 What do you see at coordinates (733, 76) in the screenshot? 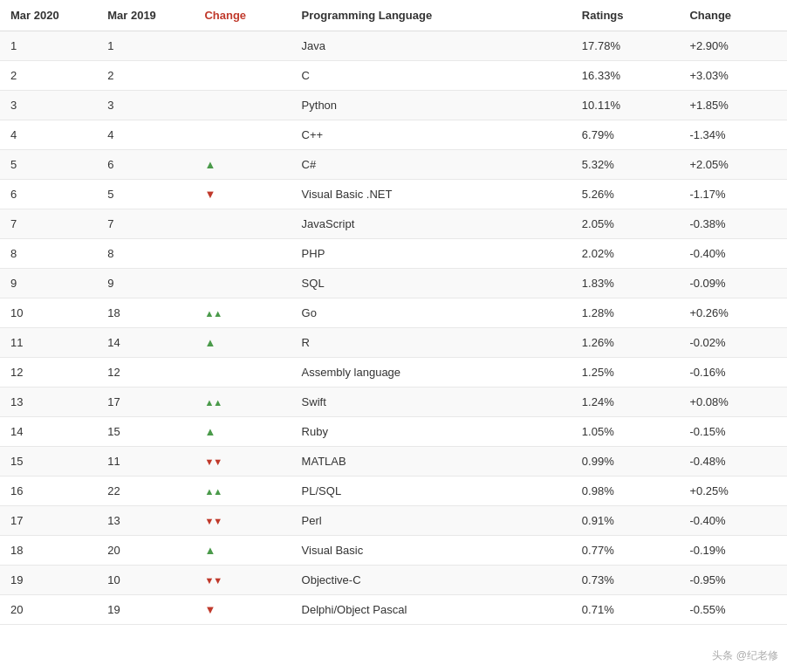
I see `change-value: +3.03%` at bounding box center [733, 76].